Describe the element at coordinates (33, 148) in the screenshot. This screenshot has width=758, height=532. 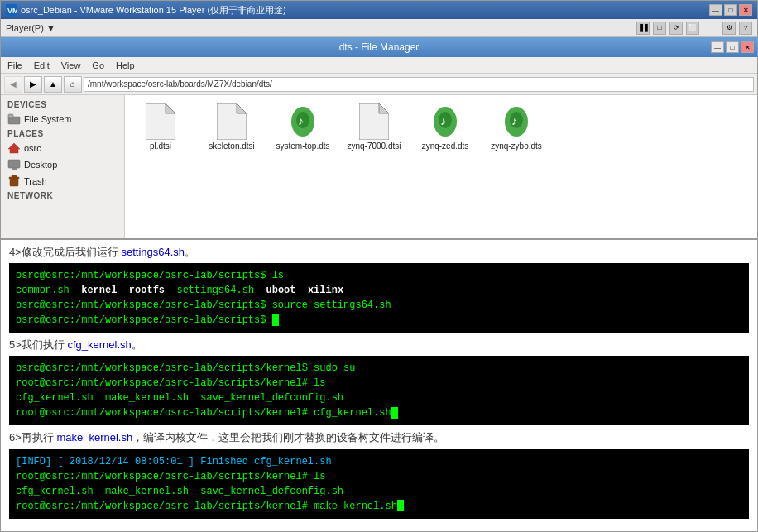
I see `osrc-label: osrc` at that location.